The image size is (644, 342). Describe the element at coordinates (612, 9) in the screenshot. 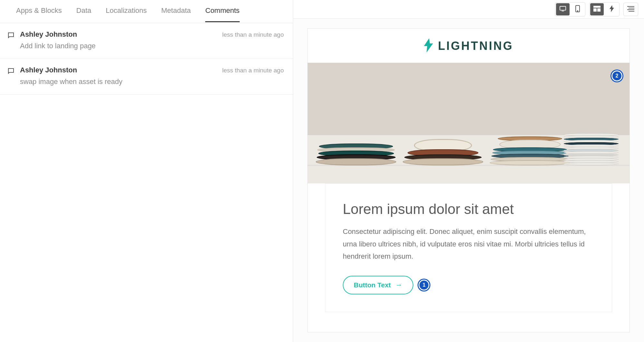

I see `lightning-mode-button` at that location.